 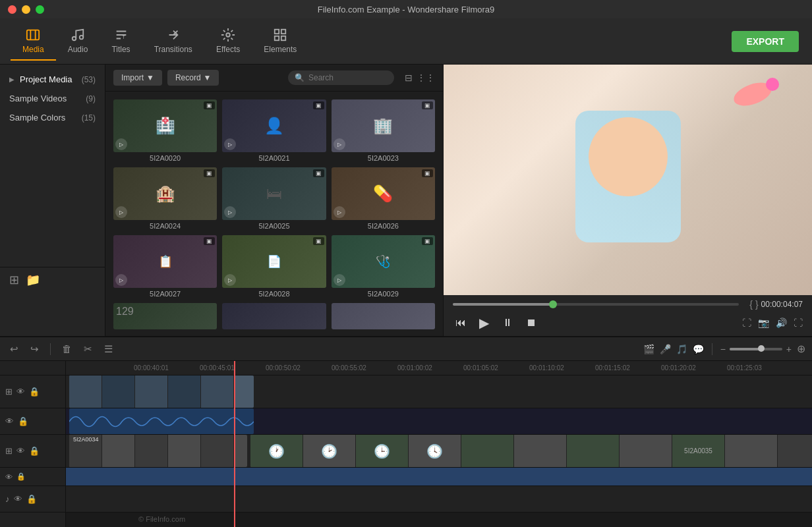 What do you see at coordinates (763, 323) in the screenshot?
I see `snapshot-icon: 📷` at bounding box center [763, 323].